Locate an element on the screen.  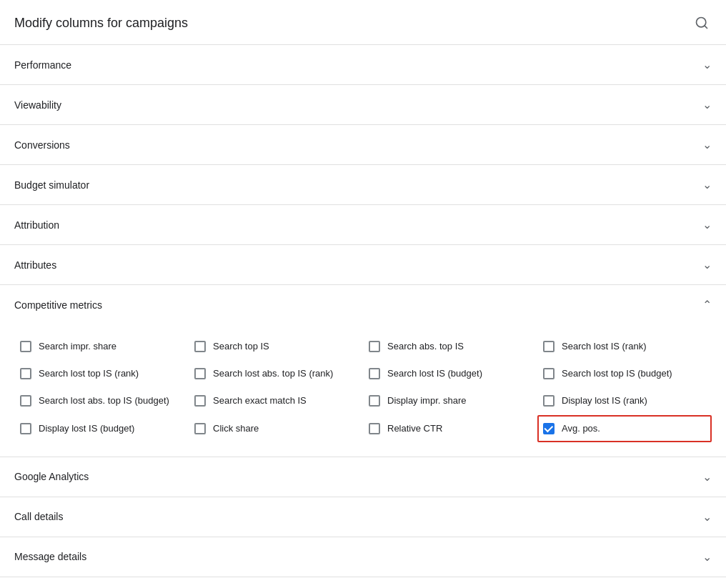
checkbox-display-impr-share is located at coordinates (374, 401).